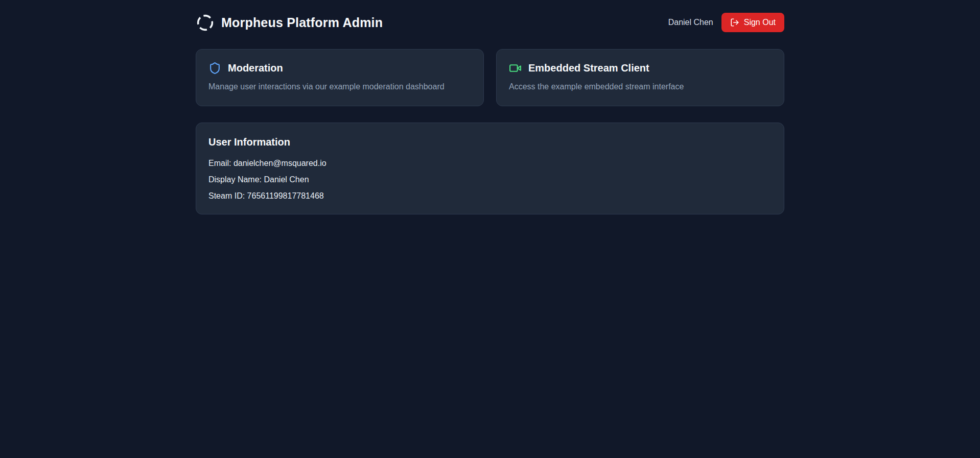 This screenshot has width=980, height=458. Describe the element at coordinates (490, 196) in the screenshot. I see `steam-id-row: Steam ID: 76561199817781468` at that location.